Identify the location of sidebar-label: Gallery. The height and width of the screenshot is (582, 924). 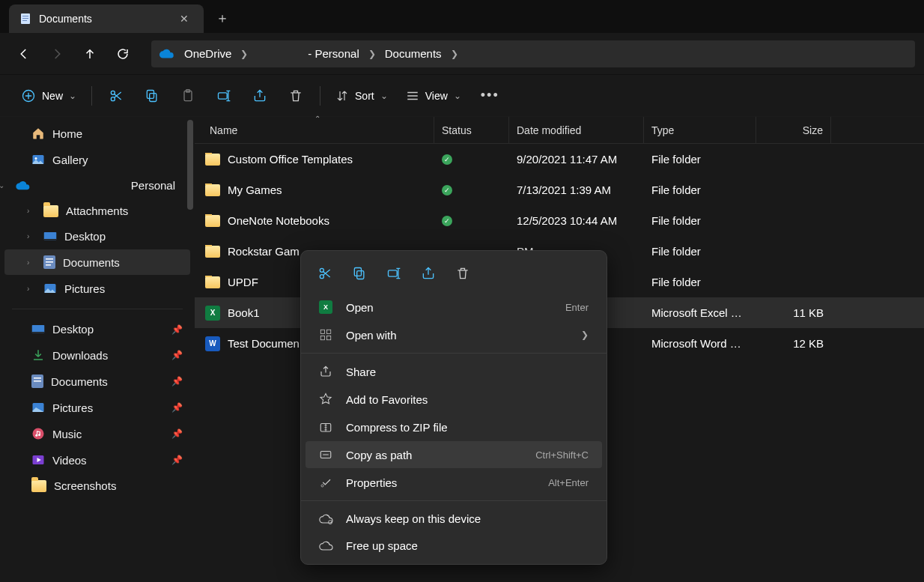
(70, 160).